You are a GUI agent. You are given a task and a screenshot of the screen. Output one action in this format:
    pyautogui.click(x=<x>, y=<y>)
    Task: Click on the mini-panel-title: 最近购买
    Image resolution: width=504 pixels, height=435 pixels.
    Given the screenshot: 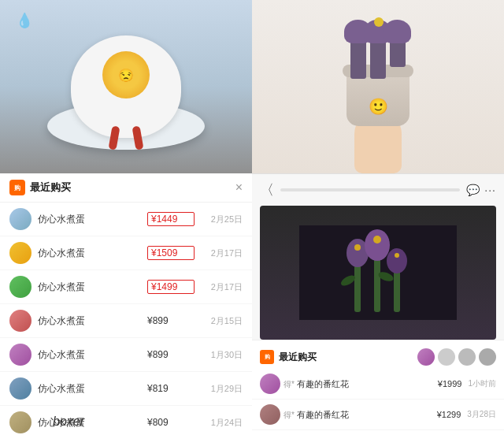 What is the action you would take?
    pyautogui.click(x=298, y=358)
    